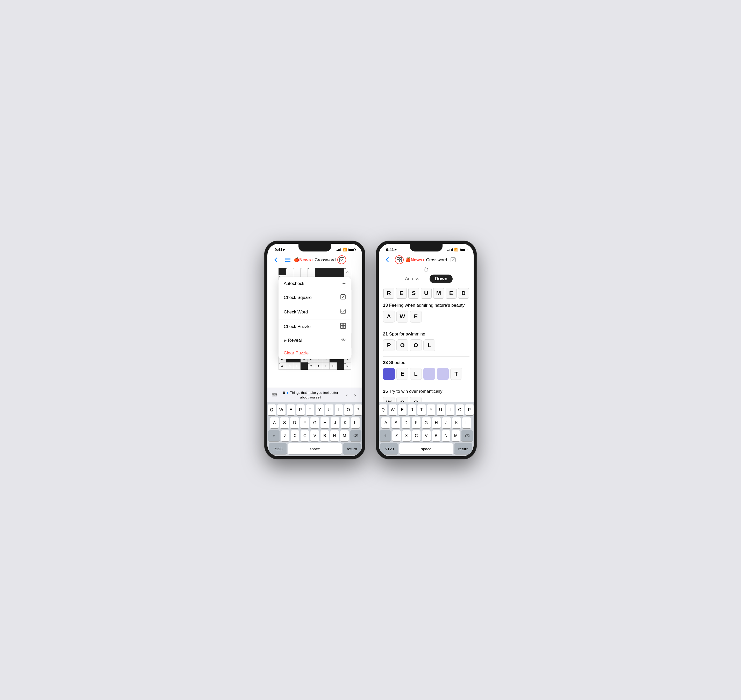  Describe the element at coordinates (347, 395) in the screenshot. I see `prev-clue-button: ‹` at that location.